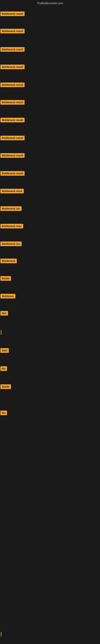  Describe the element at coordinates (6, 279) in the screenshot. I see `badge-container-16: Bottle` at that location.